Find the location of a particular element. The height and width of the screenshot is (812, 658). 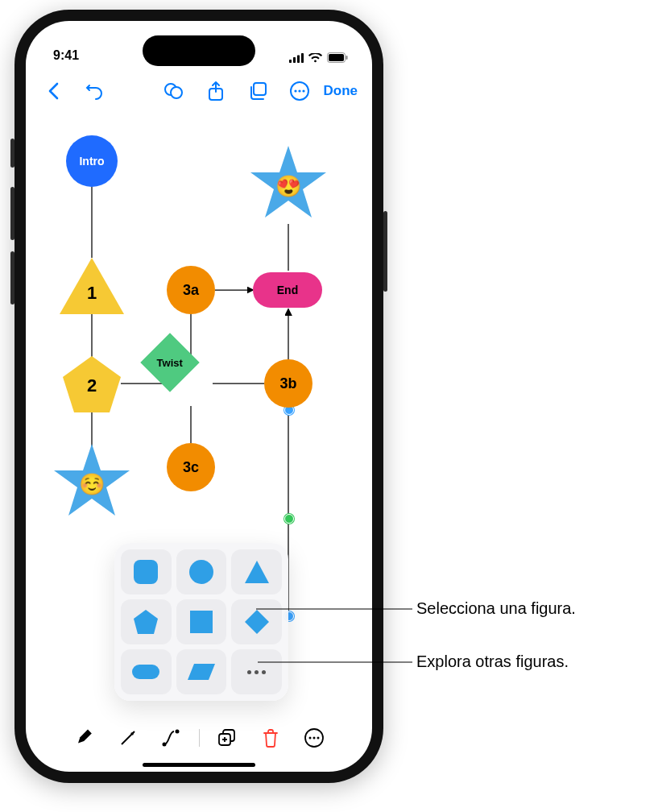

boards-button is located at coordinates (258, 91).